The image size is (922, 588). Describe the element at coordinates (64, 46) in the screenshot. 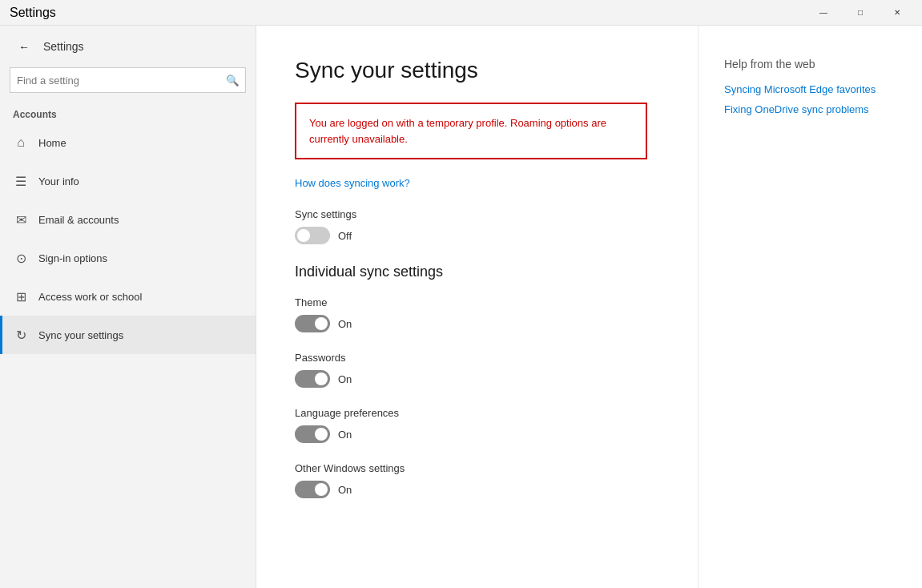

I see `sidebar-app-title: Settings` at that location.